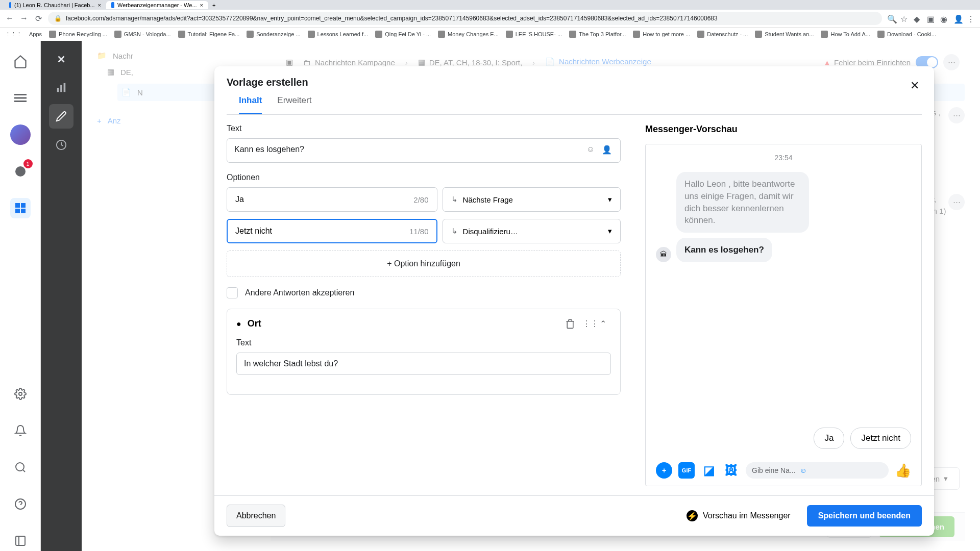 The height and width of the screenshot is (551, 980). What do you see at coordinates (274, 34) in the screenshot?
I see `bookmark-item: Sonderanzeige ...` at bounding box center [274, 34].